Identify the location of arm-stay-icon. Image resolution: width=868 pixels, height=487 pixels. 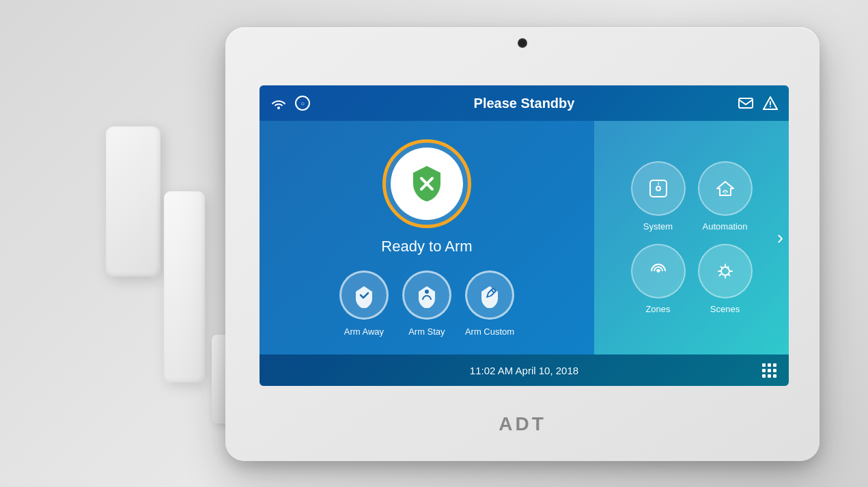
(427, 295).